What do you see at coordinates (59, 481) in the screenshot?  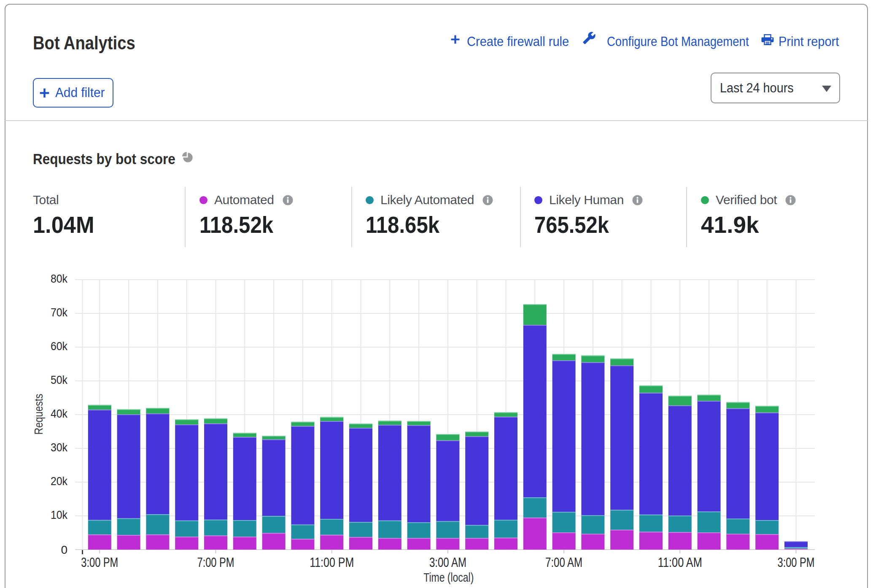 I see `svg-text: 20k` at bounding box center [59, 481].